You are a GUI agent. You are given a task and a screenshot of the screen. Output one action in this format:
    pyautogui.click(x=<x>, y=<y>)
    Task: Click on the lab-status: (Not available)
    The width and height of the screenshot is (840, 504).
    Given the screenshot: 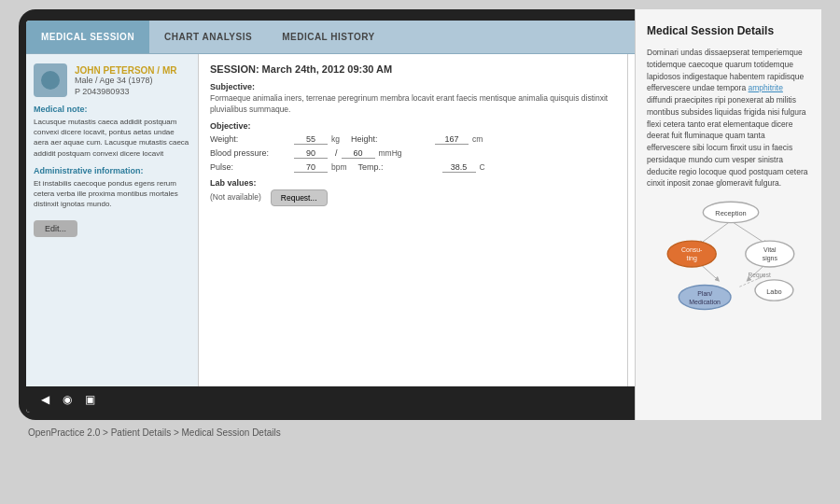 What is the action you would take?
    pyautogui.click(x=235, y=198)
    